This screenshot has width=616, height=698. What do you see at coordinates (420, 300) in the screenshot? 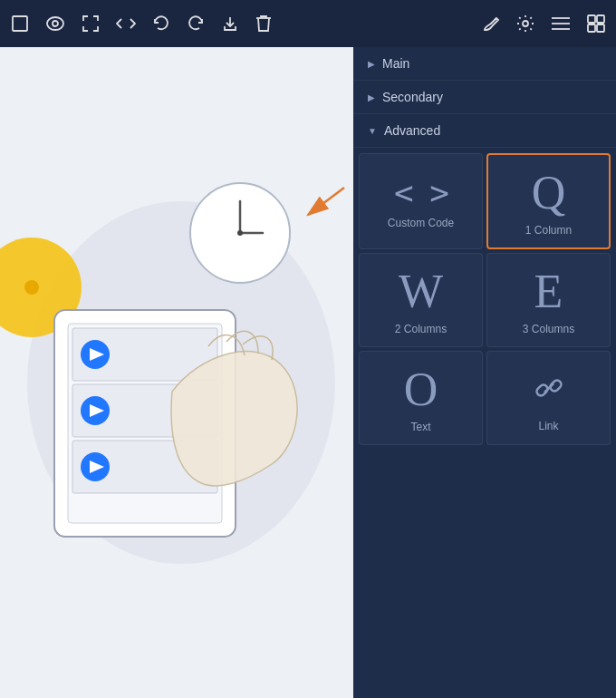
I see `widget-2-columns: W 2 Columns` at bounding box center [420, 300].